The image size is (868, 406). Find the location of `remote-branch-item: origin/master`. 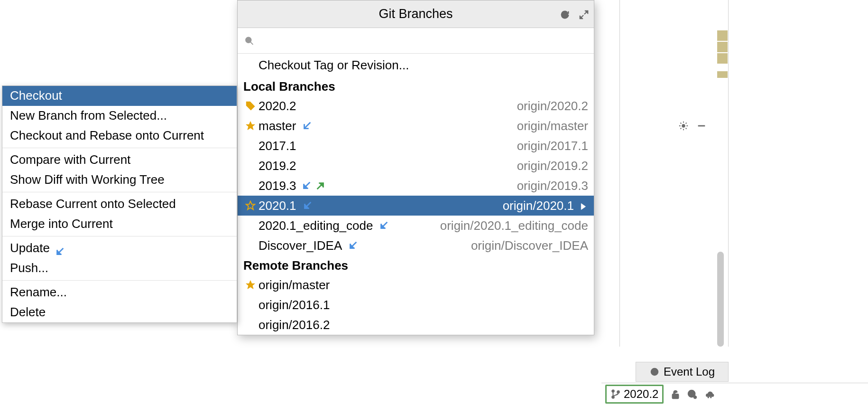

remote-branch-item: origin/master is located at coordinates (416, 285).